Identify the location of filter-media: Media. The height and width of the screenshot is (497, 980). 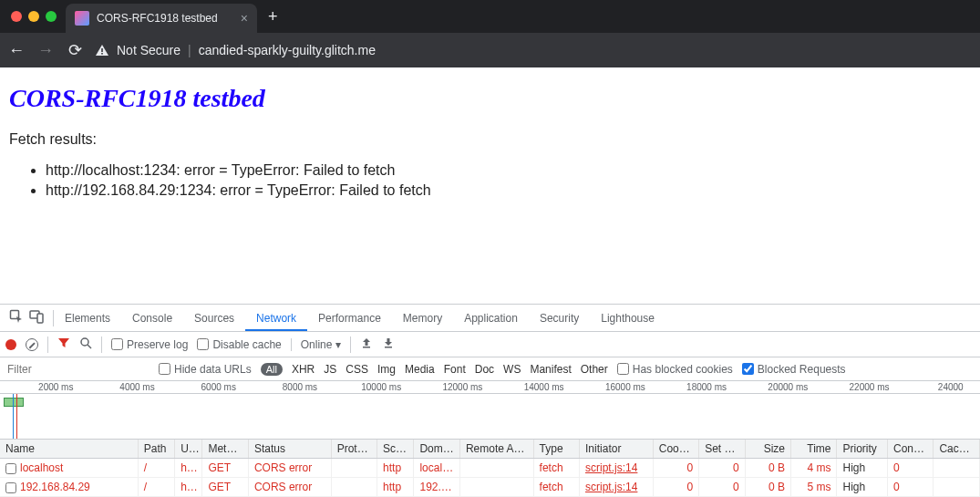
(419, 369).